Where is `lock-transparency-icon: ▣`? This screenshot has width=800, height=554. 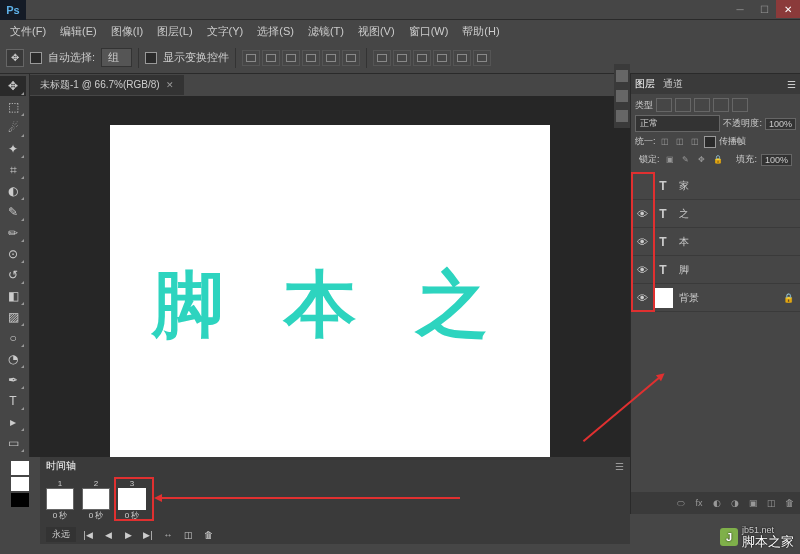 lock-transparency-icon: ▣ is located at coordinates (670, 160).